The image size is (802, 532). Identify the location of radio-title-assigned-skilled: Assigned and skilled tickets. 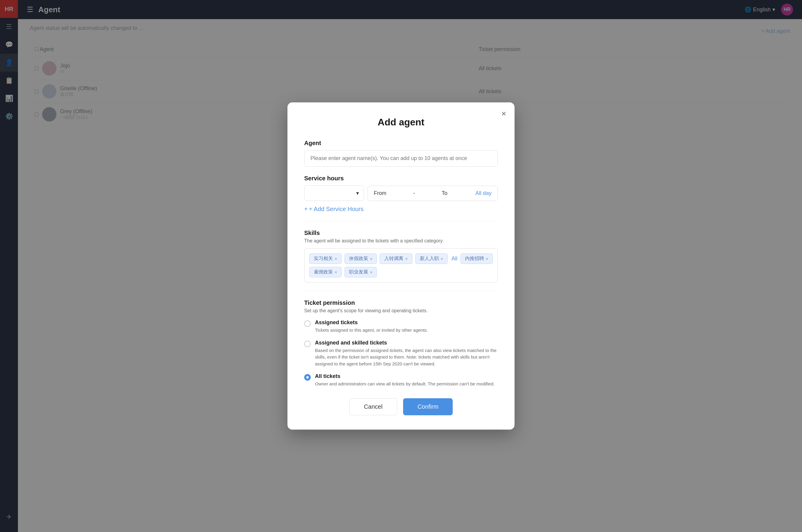
(406, 343).